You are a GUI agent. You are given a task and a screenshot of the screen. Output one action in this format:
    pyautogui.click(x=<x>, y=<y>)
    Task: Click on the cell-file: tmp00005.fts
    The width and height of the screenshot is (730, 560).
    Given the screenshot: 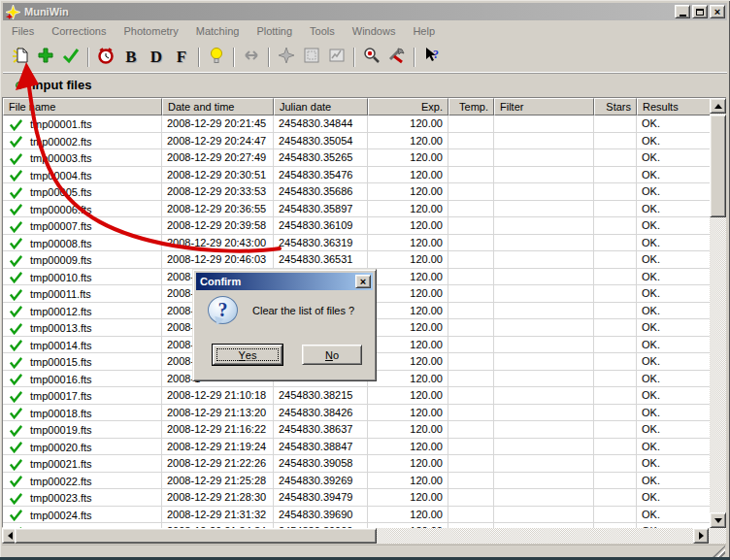 What is the action you would take?
    pyautogui.click(x=83, y=192)
    